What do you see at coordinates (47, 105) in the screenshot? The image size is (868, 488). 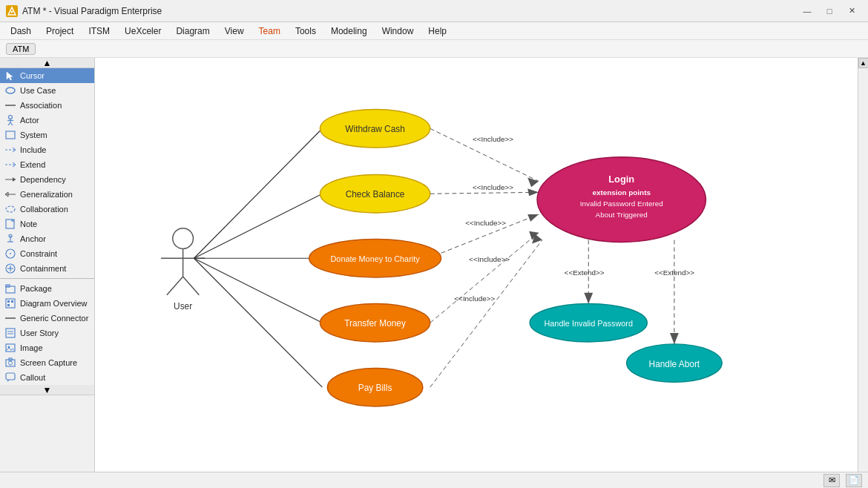 I see `sidebar-item-association: Association` at bounding box center [47, 105].